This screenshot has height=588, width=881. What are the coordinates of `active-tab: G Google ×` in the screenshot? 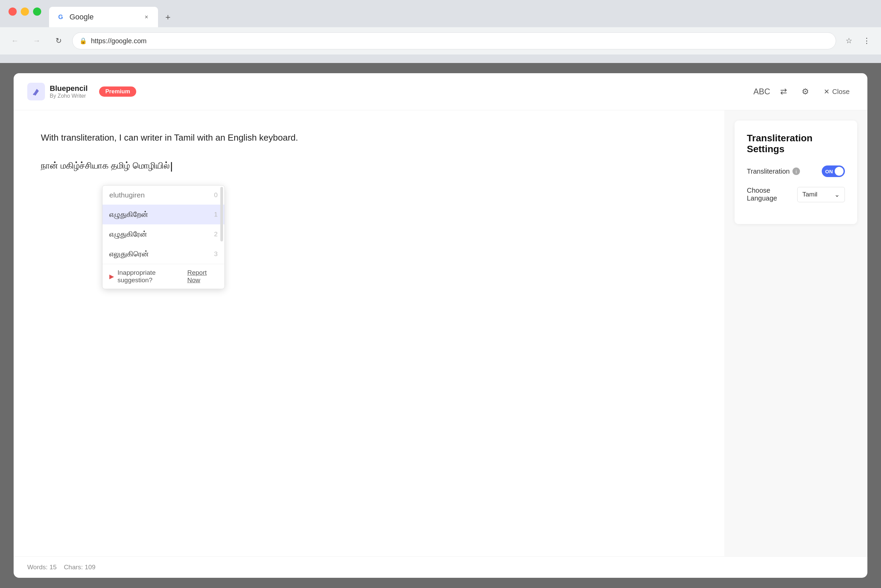 It's located at (104, 17).